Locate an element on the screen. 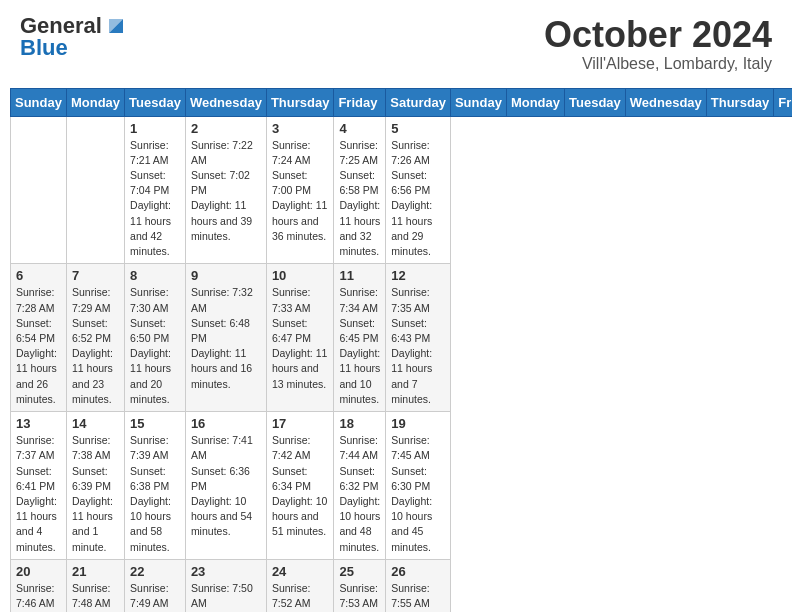  day-info: Sunrise: 7:45 AM Sunset: 6:30 PM Dayligh… is located at coordinates (418, 494).